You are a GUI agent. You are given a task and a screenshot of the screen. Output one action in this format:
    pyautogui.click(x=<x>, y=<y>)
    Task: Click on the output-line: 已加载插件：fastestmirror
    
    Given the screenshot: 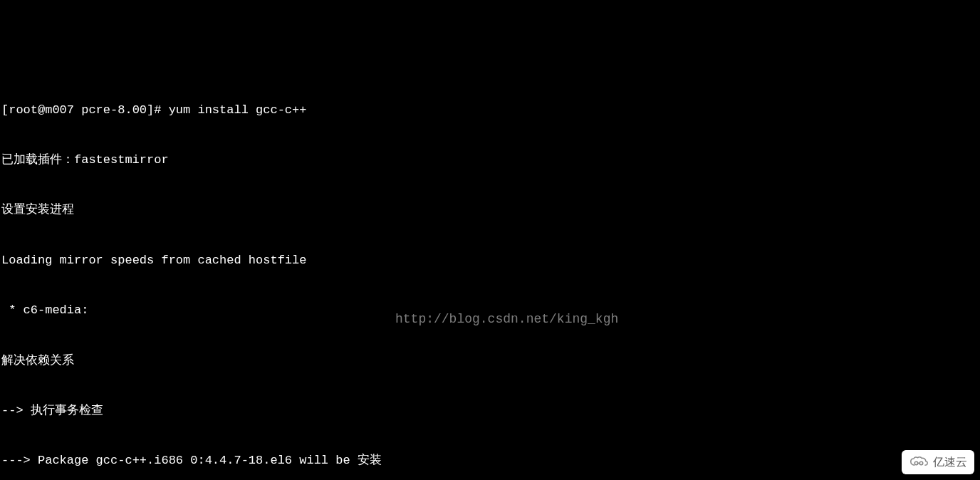 What is the action you would take?
    pyautogui.click(x=490, y=160)
    